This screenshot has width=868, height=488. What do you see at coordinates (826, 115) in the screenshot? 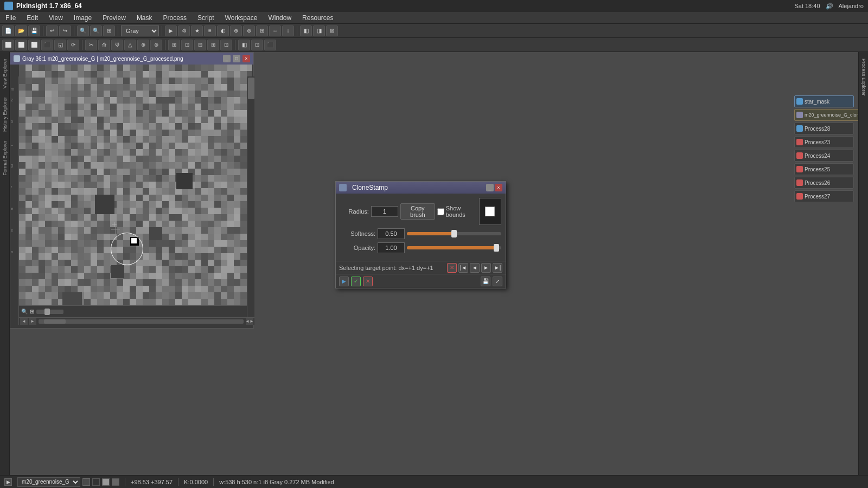
I see `greennoise-item: m20_greennoise_G_clone1` at bounding box center [826, 115].